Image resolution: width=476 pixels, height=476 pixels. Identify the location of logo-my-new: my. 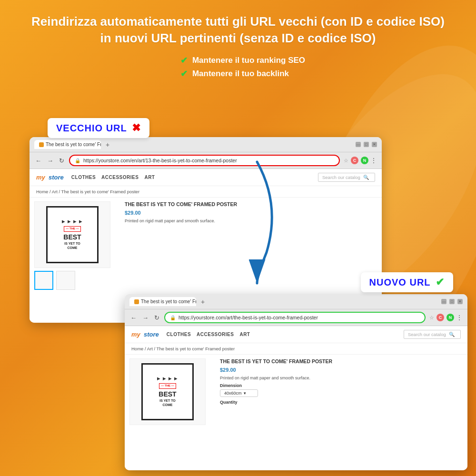
(136, 334).